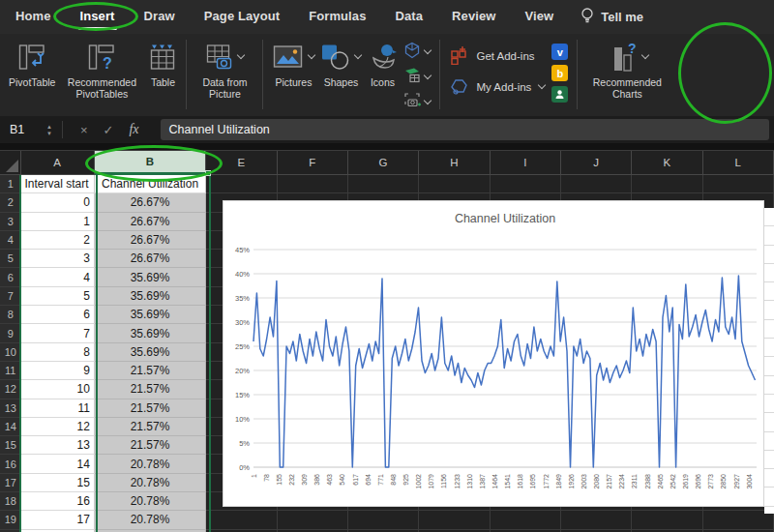 This screenshot has height=532, width=774. What do you see at coordinates (11, 484) in the screenshot?
I see `row-header-17: 17` at bounding box center [11, 484].